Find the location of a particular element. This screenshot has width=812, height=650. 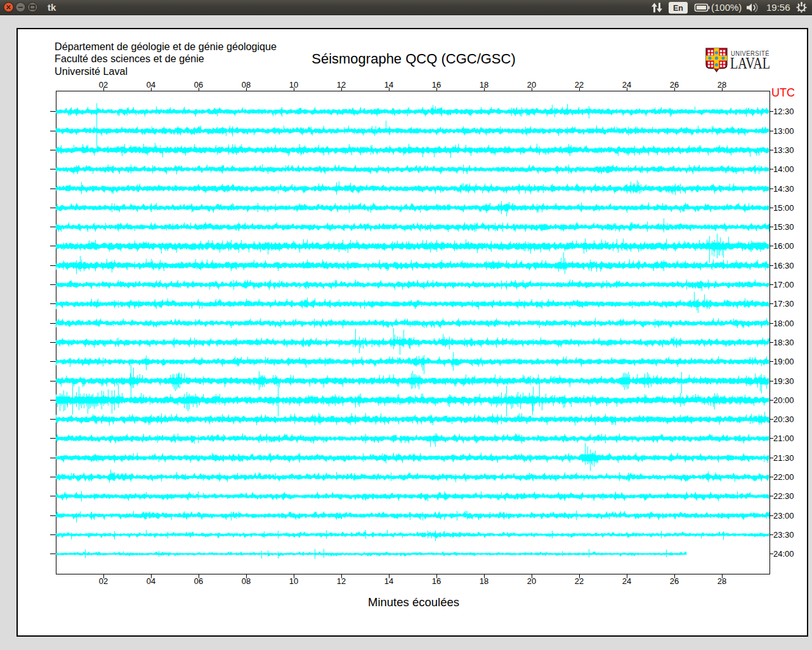

svg-text: 24:00 is located at coordinates (784, 554).